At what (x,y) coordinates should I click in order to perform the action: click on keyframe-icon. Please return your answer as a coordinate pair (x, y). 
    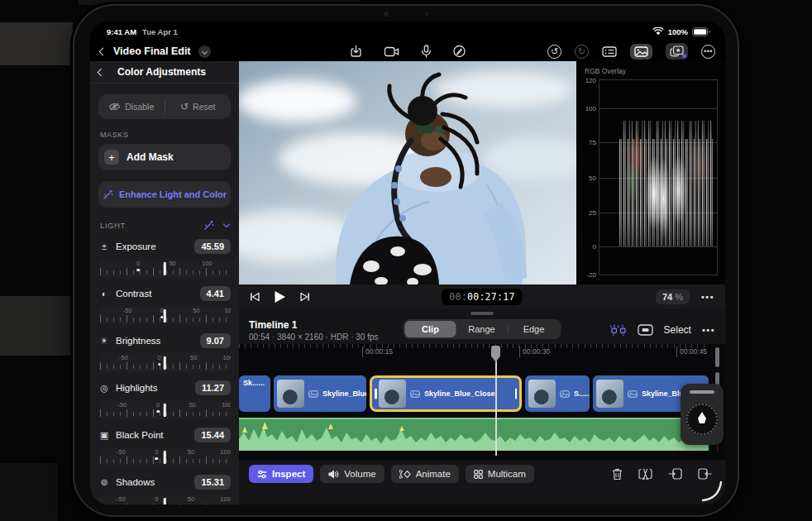
    Looking at the image, I should click on (405, 475).